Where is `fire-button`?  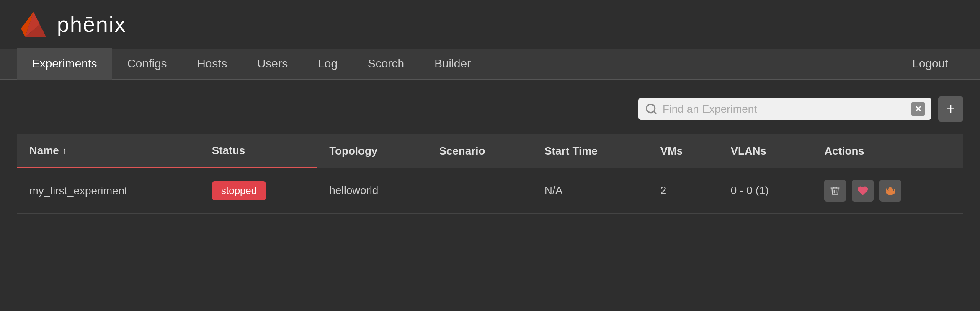
fire-button is located at coordinates (890, 191).